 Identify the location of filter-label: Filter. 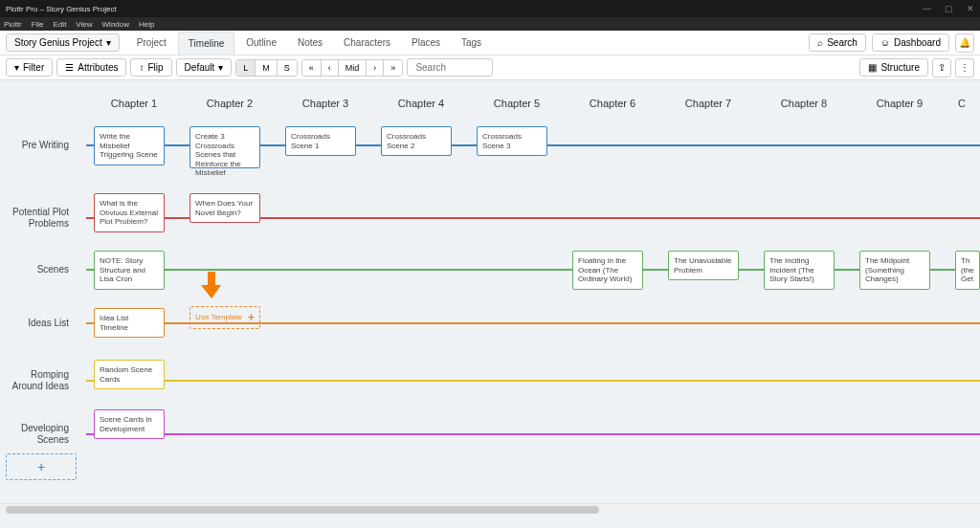
(33, 67).